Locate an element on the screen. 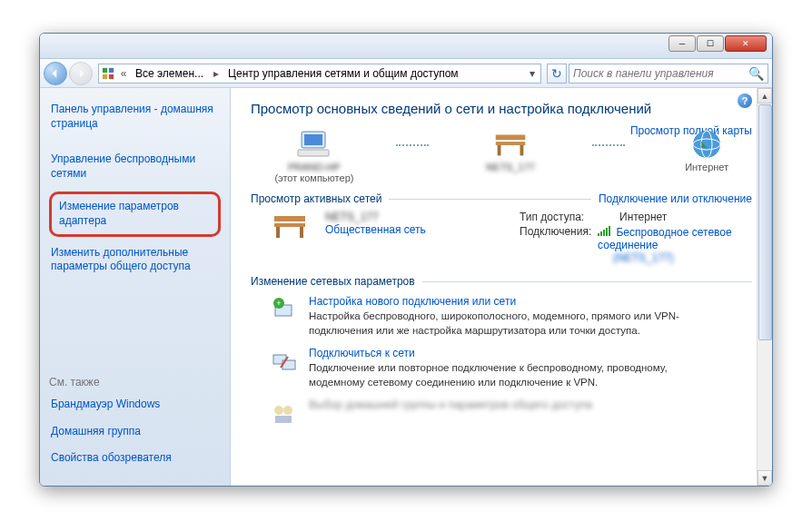 The height and width of the screenshot is (521, 812). history-chevron-icon: « is located at coordinates (124, 74).